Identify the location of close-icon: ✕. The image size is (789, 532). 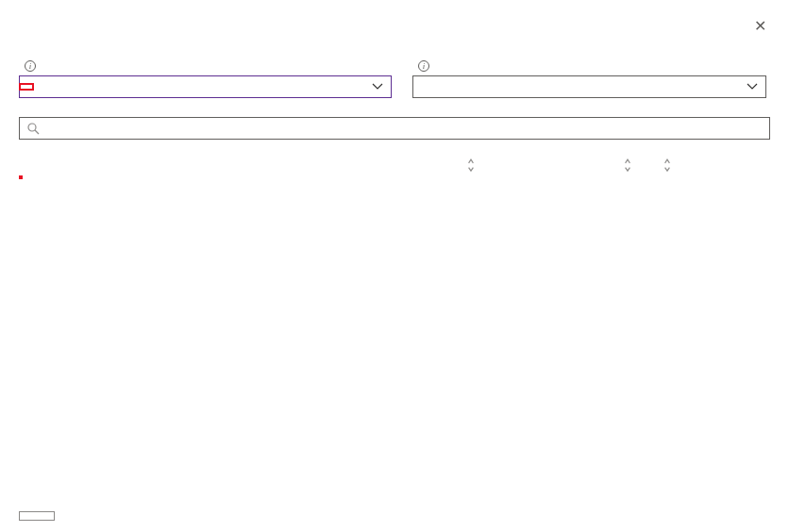
(761, 26).